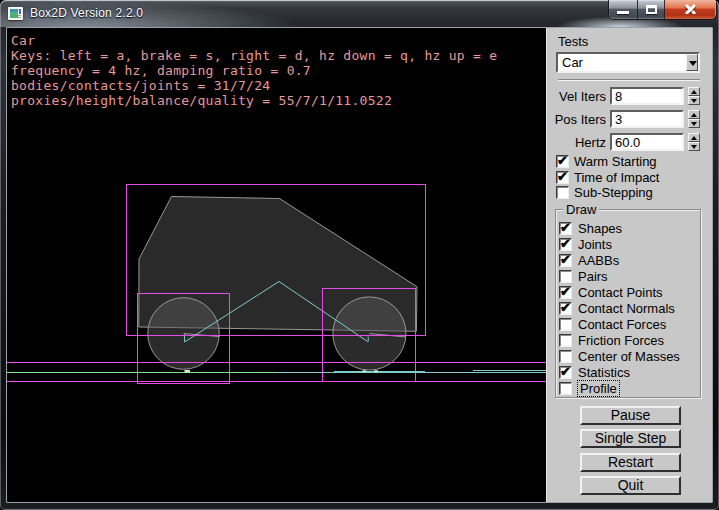 Image resolution: width=719 pixels, height=510 pixels. Describe the element at coordinates (604, 372) in the screenshot. I see `checkbox-label: Statistics` at that location.